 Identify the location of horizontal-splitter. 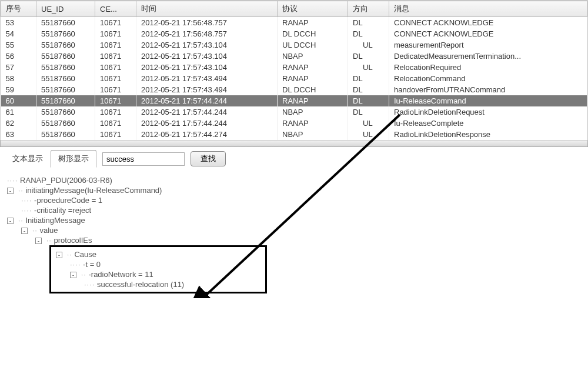
(294, 144).